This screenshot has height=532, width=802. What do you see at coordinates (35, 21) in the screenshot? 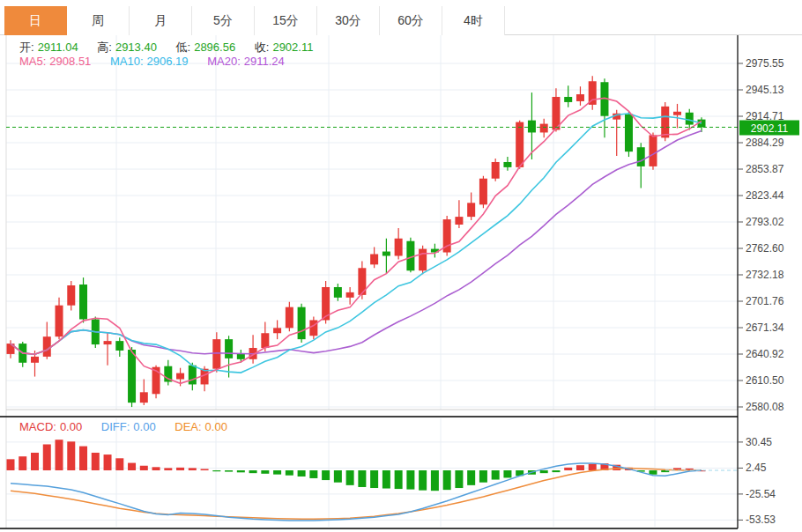
I see `tab-day: 日` at bounding box center [35, 21].